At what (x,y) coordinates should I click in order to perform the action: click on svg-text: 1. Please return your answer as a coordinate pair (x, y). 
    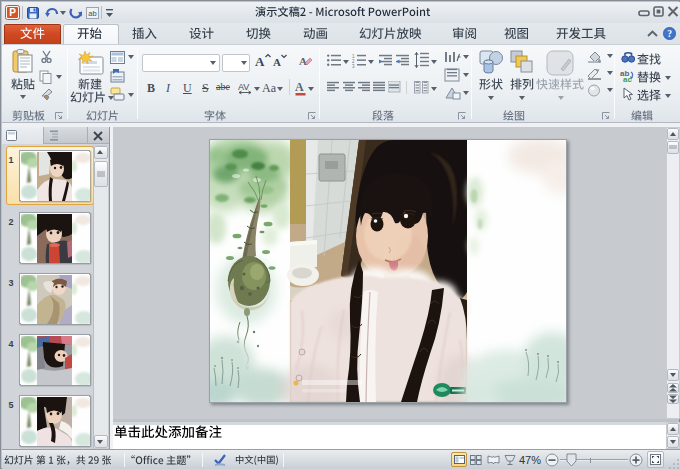
    Looking at the image, I should click on (10, 160).